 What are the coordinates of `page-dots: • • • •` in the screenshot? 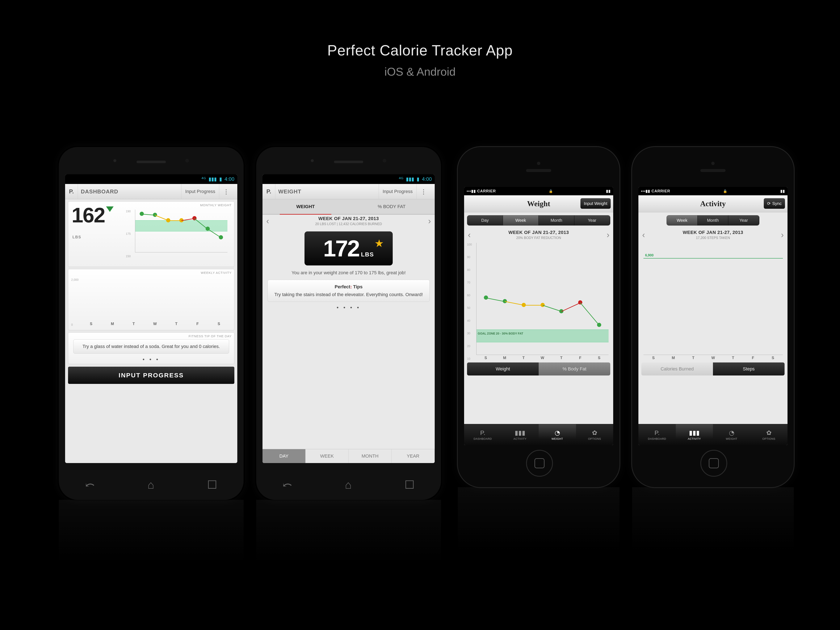 It's located at (349, 308).